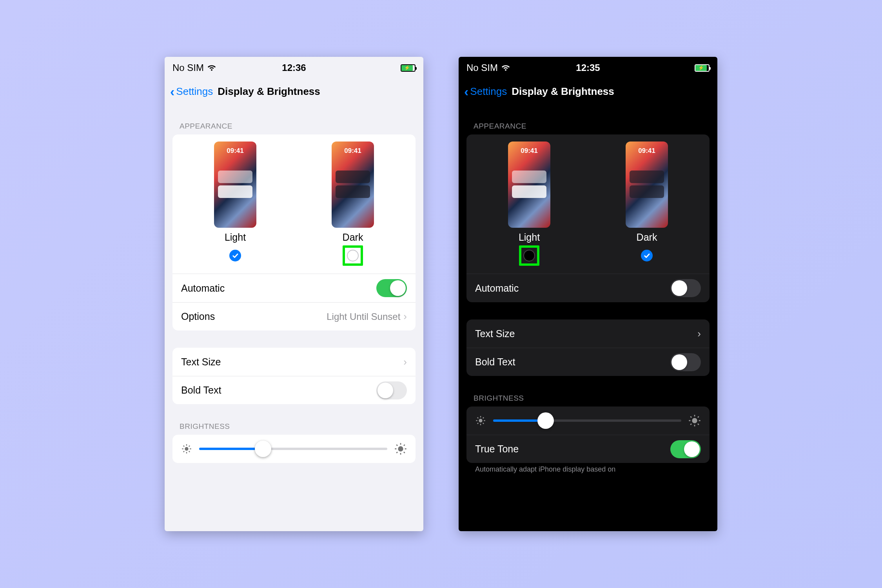 The width and height of the screenshot is (882, 588). Describe the element at coordinates (235, 256) in the screenshot. I see `light-radio` at that location.